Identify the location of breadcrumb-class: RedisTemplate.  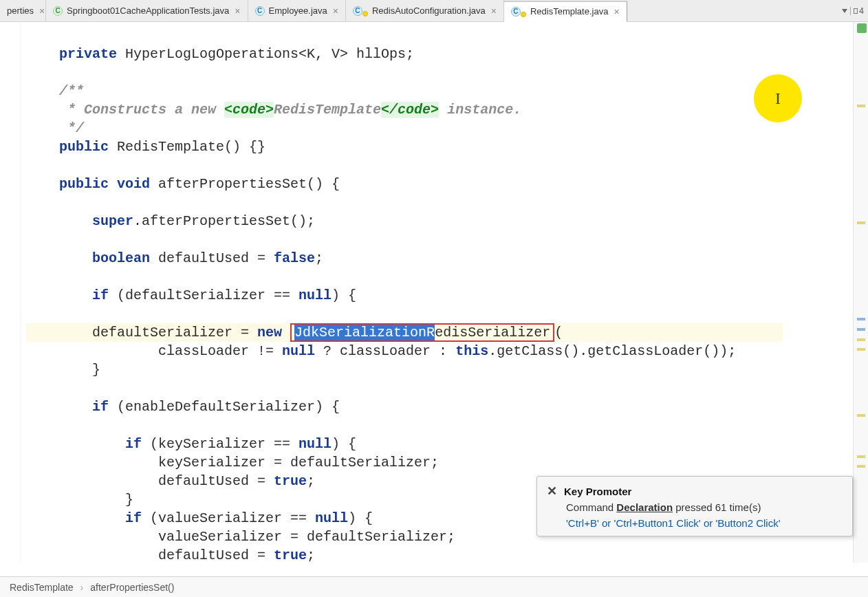
(41, 587).